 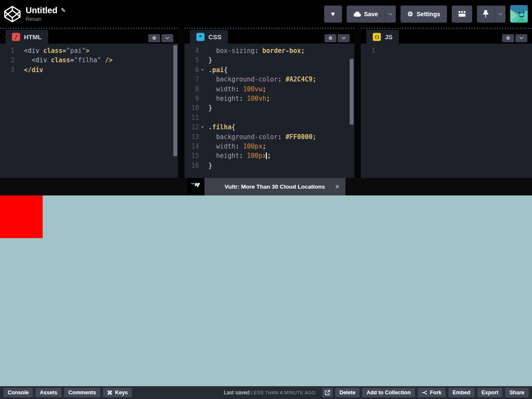 I want to click on ad-banner: Vultr: More Than 30 Cloud Locations ✕, so click(x=266, y=187).